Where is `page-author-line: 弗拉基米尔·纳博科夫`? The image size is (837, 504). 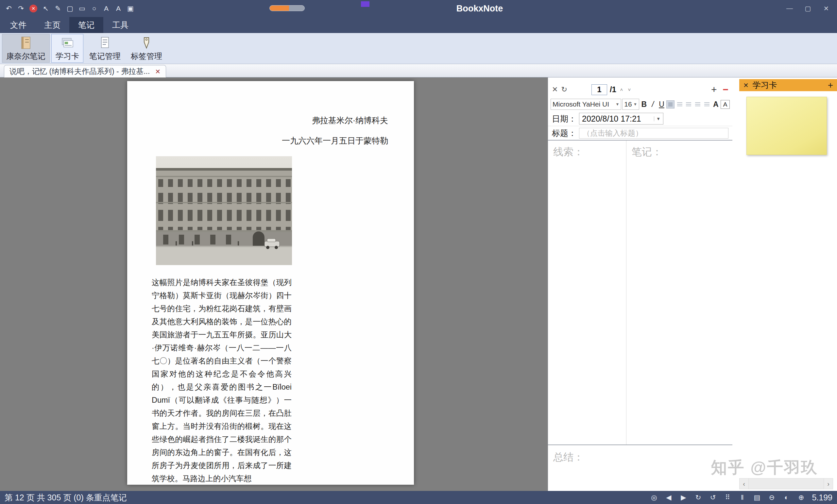 page-author-line: 弗拉基米尔·纳博科夫 is located at coordinates (350, 121).